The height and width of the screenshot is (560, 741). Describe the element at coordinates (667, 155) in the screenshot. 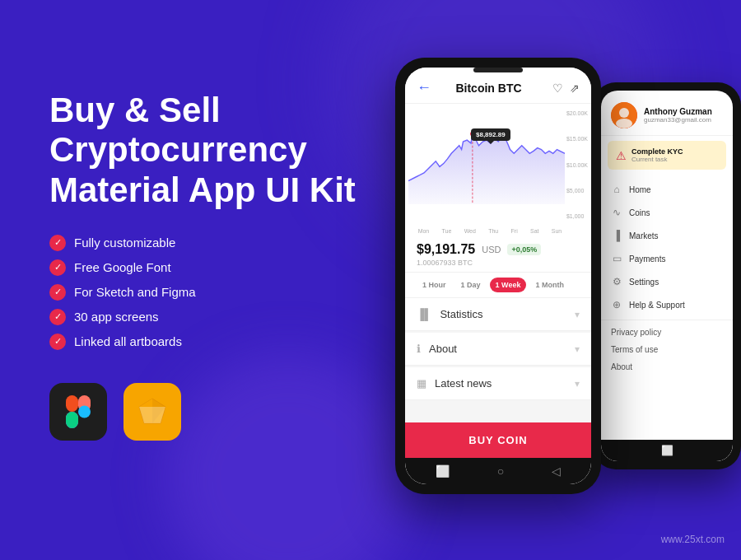

I see `kyc-banner: ⚠ Complete KYC Current task` at that location.